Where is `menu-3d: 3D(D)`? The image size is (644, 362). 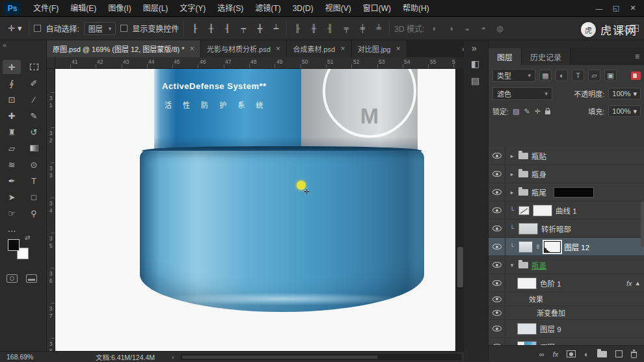 menu-3d: 3D(D) is located at coordinates (303, 8).